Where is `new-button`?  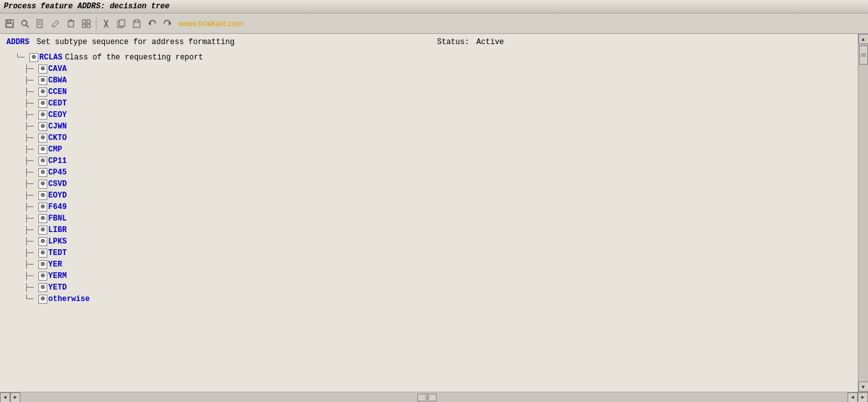
new-button is located at coordinates (40, 24).